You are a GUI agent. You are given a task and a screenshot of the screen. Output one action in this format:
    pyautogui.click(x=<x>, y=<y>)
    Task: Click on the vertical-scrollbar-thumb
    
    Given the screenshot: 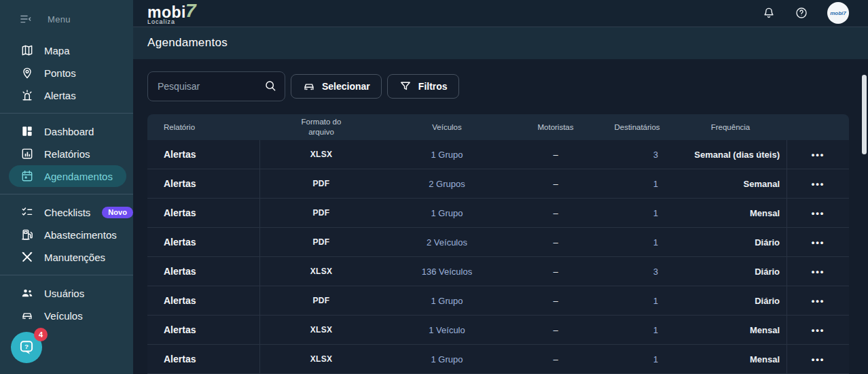 What is the action you would take?
    pyautogui.click(x=864, y=114)
    